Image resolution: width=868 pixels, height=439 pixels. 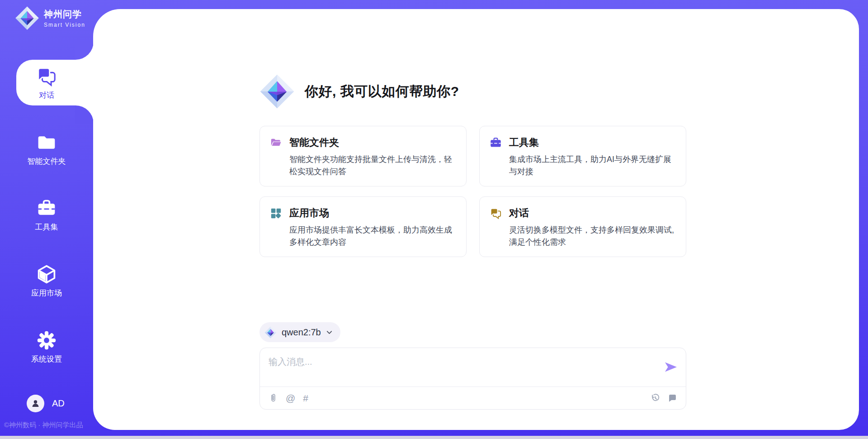 I want to click on greeting-title: 你好, 我可以如何帮助你?, so click(x=382, y=91).